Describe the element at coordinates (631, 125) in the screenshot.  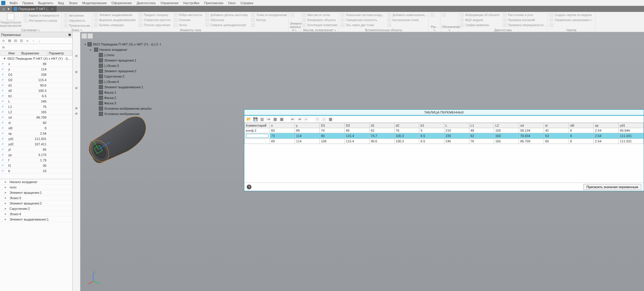
I see `dialog-column-header: yd1` at that location.